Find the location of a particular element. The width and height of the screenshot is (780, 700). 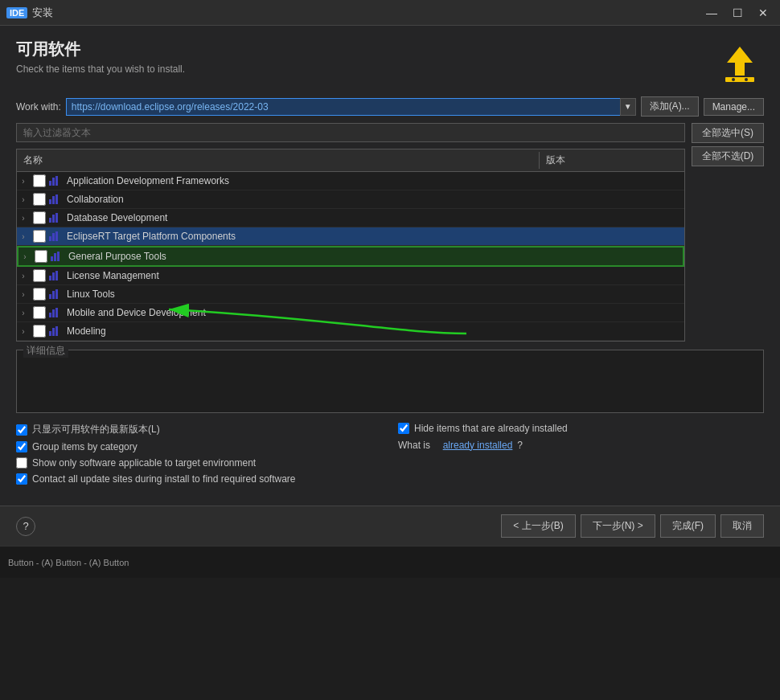

options-left: 只显示可用软件的最新版本(L) Group items by category … is located at coordinates (199, 456).